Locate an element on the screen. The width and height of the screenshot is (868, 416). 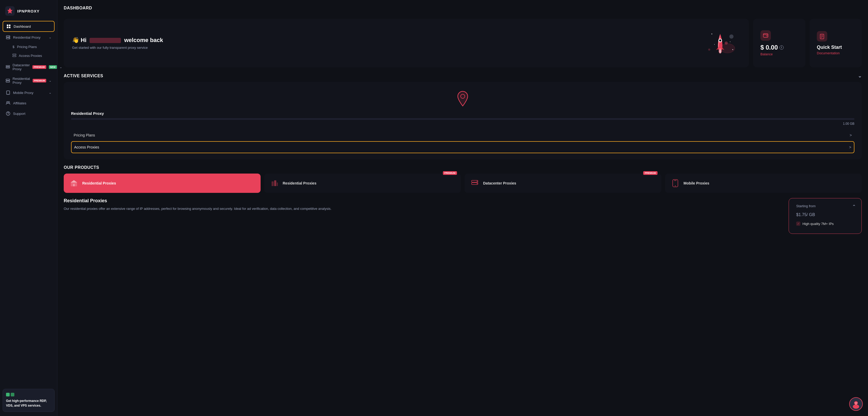
service-progress-bar is located at coordinates (463, 119).